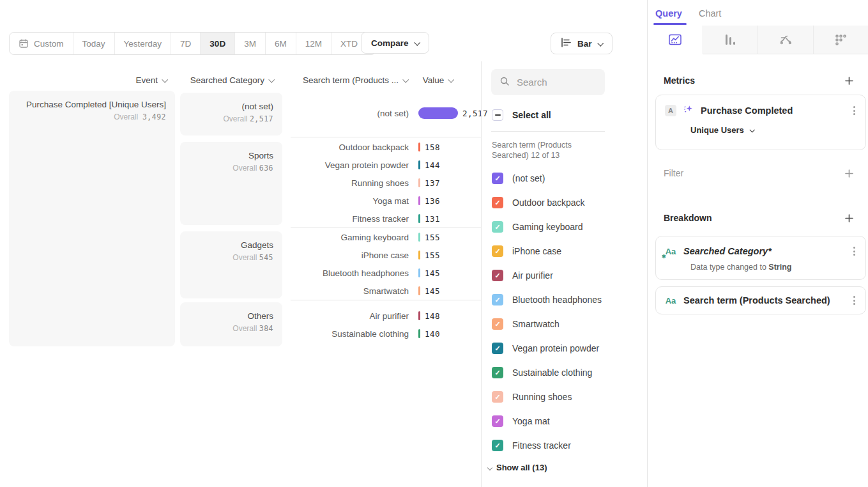  I want to click on term-label: Outdoor backpack, so click(348, 147).